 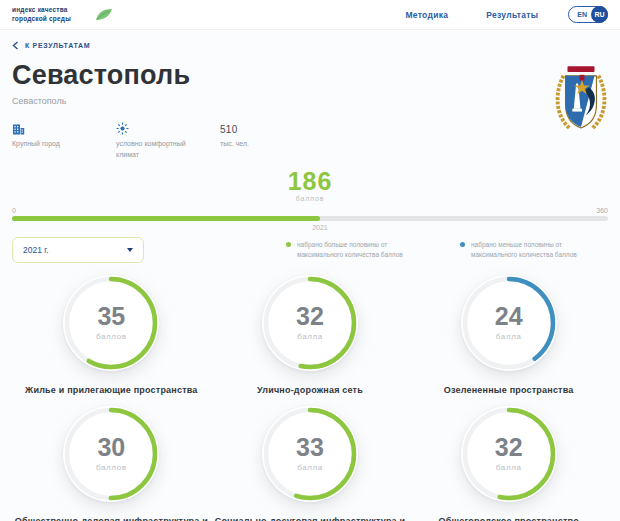 What do you see at coordinates (310, 454) in the screenshot?
I see `gauge-center: 33 балла` at bounding box center [310, 454].